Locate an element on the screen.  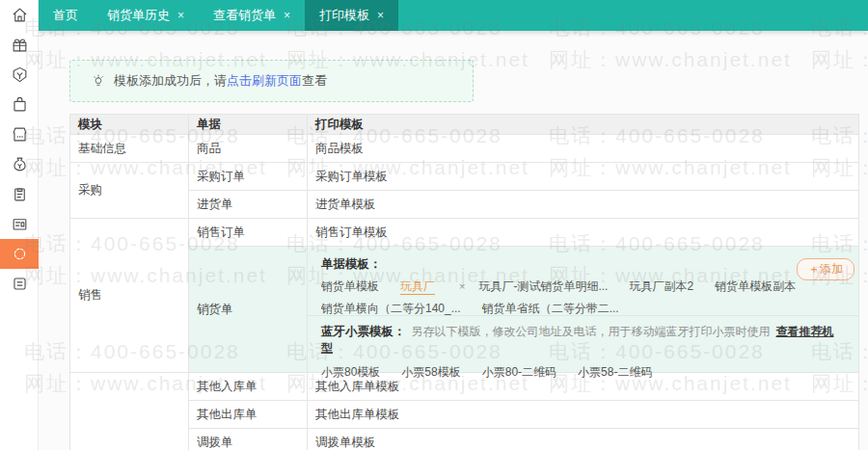
doc-cell: 其他出库单 is located at coordinates (249, 414).